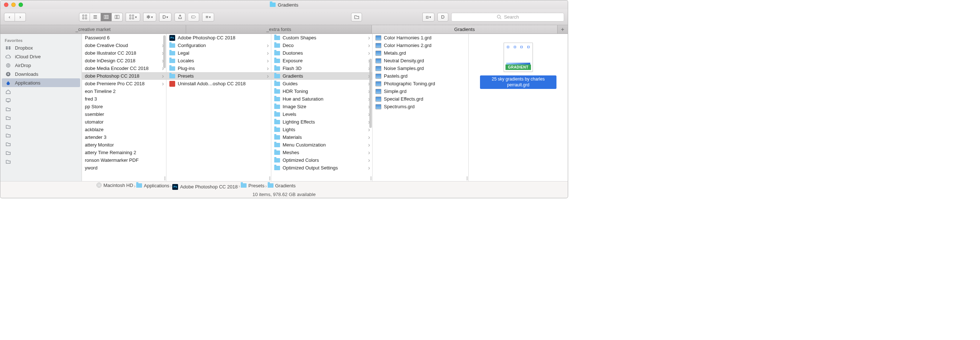 The image size is (980, 340). I want to click on back-button: ‹, so click(10, 17).